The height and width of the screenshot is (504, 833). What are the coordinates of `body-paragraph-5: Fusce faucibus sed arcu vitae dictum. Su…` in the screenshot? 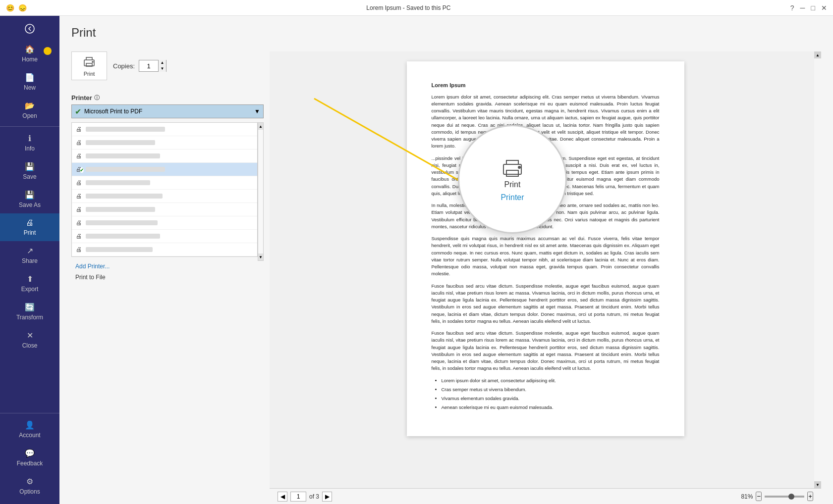 It's located at (546, 304).